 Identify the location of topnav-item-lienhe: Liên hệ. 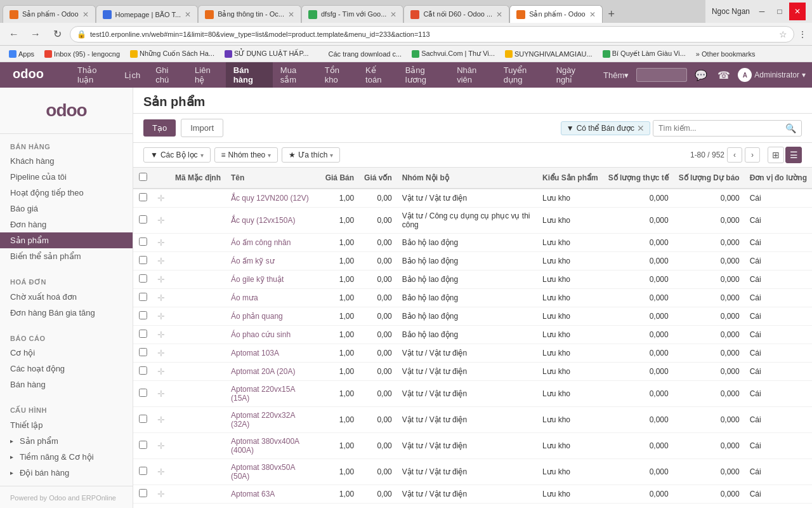
(207, 75).